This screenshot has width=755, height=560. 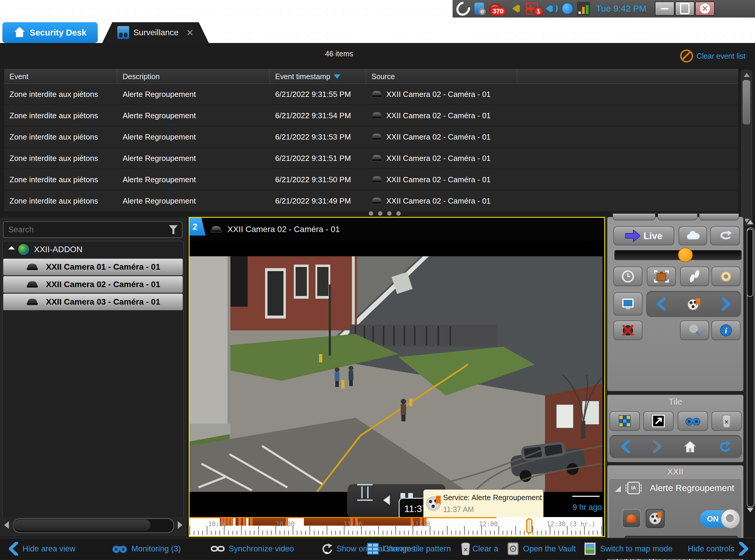 What do you see at coordinates (644, 236) in the screenshot?
I see `live-button: Live` at bounding box center [644, 236].